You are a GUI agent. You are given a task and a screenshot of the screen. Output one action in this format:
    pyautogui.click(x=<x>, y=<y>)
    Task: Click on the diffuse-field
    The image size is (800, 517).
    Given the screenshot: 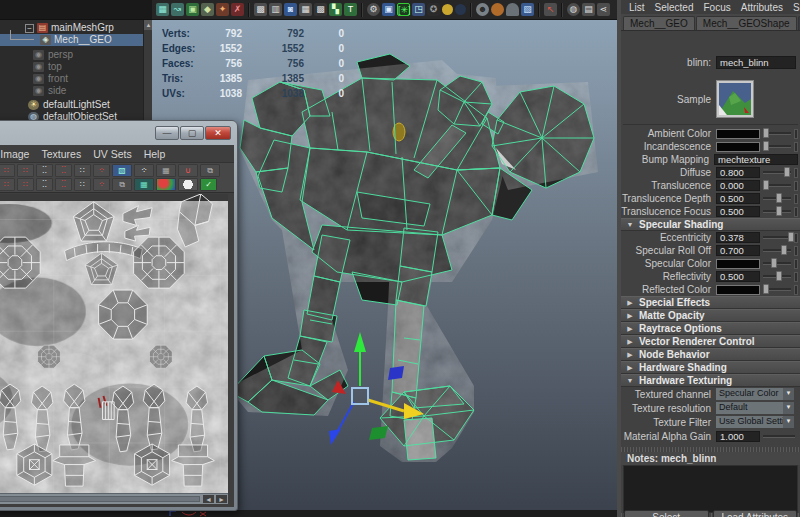 What is the action you would take?
    pyautogui.click(x=738, y=172)
    